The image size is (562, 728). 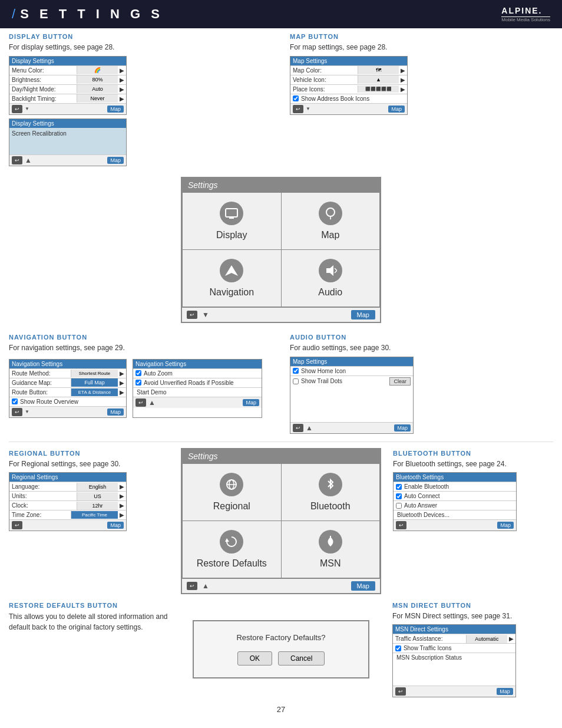 I want to click on settings-cell-msn: MSN, so click(x=331, y=549).